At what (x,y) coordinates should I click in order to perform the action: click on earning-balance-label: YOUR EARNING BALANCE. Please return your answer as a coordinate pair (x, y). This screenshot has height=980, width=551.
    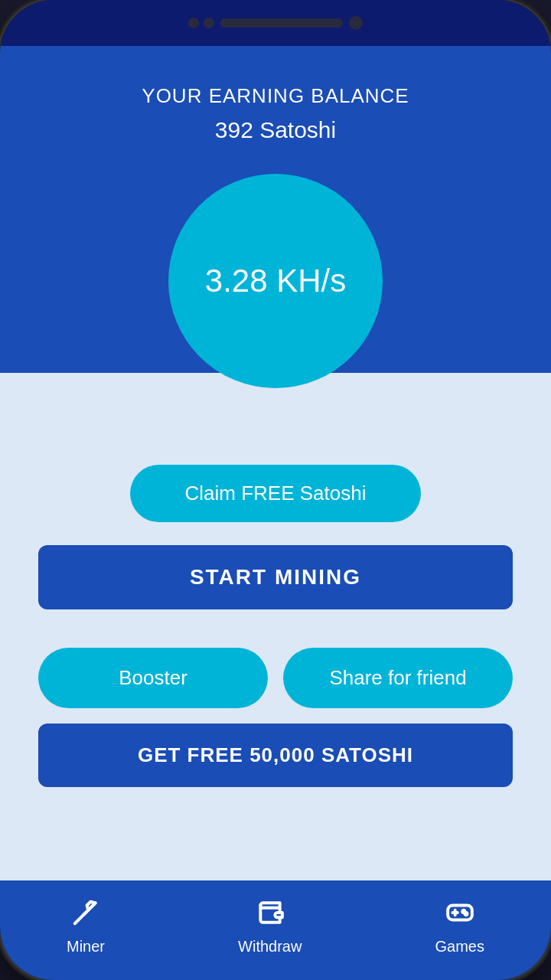
    Looking at the image, I should click on (276, 96).